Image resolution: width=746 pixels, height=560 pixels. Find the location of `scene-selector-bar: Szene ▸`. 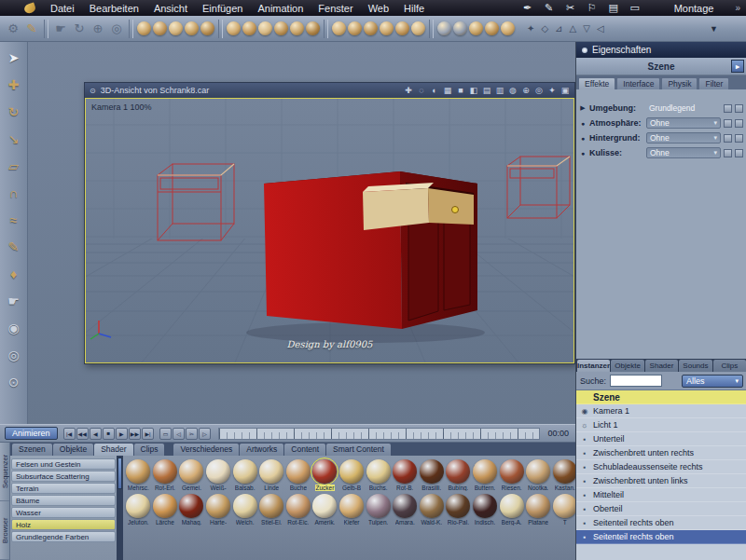

scene-selector-bar: Szene ▸ is located at coordinates (661, 67).